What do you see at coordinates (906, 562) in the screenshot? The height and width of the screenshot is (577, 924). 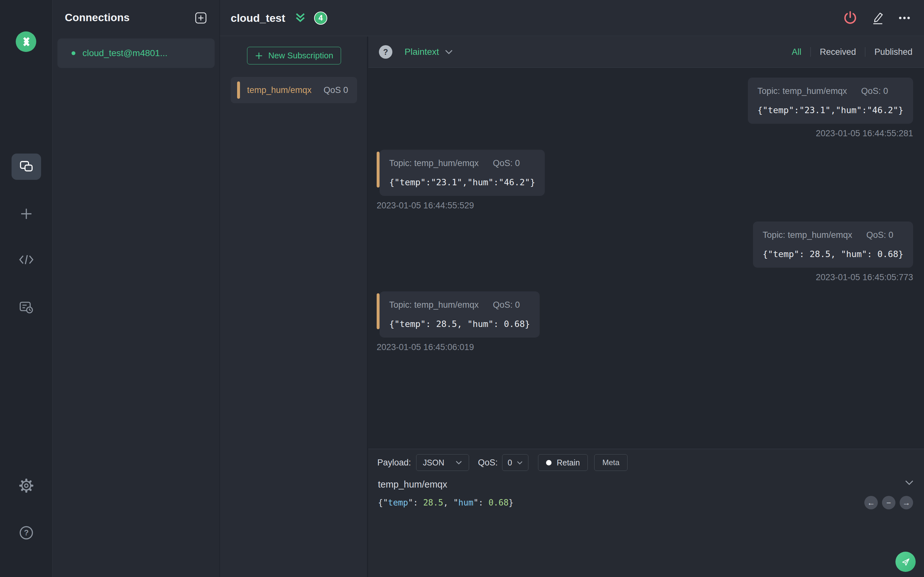 I see `send-button` at bounding box center [906, 562].